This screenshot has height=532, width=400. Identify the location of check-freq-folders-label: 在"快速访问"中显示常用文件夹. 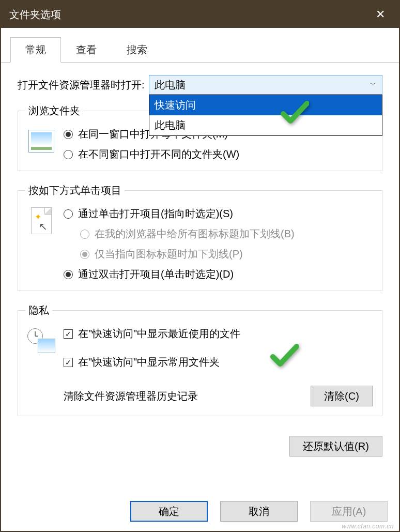
(149, 362).